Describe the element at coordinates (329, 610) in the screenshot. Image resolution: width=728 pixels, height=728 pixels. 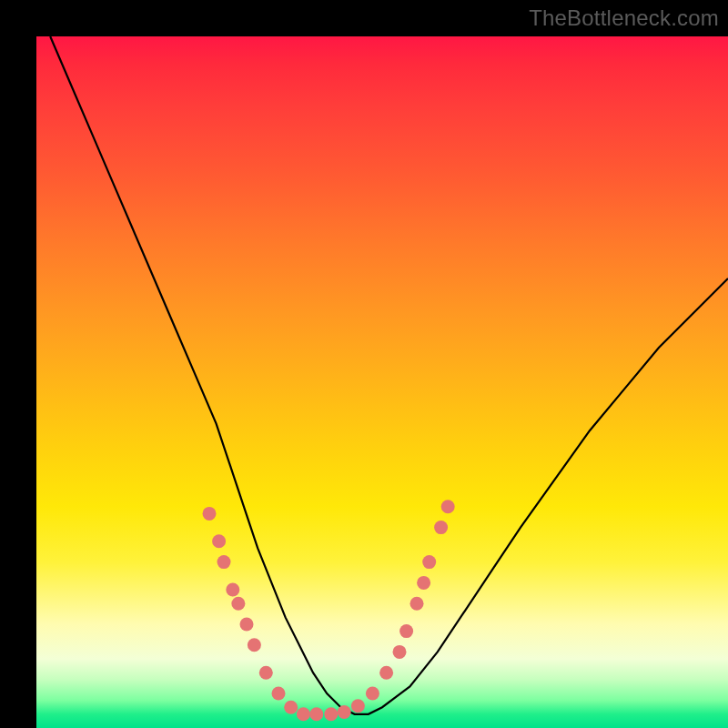
I see `marker-group` at that location.